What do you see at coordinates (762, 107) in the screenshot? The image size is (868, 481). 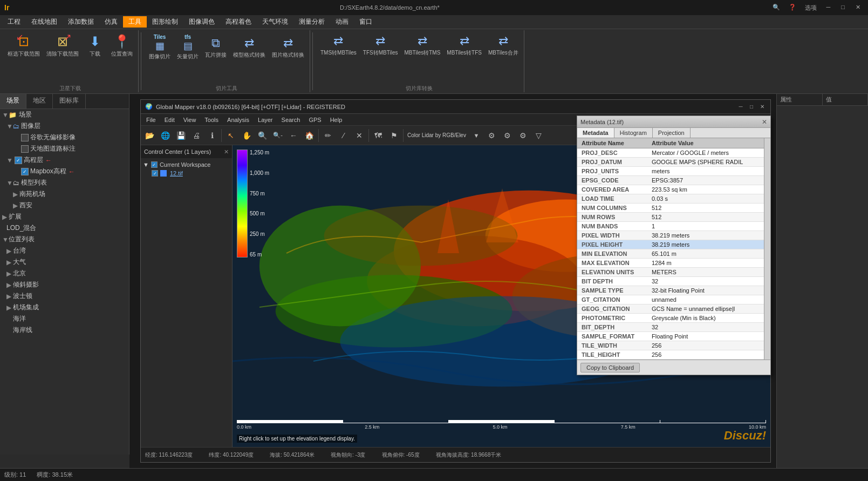 I see `gm-close-button: ✕` at bounding box center [762, 107].